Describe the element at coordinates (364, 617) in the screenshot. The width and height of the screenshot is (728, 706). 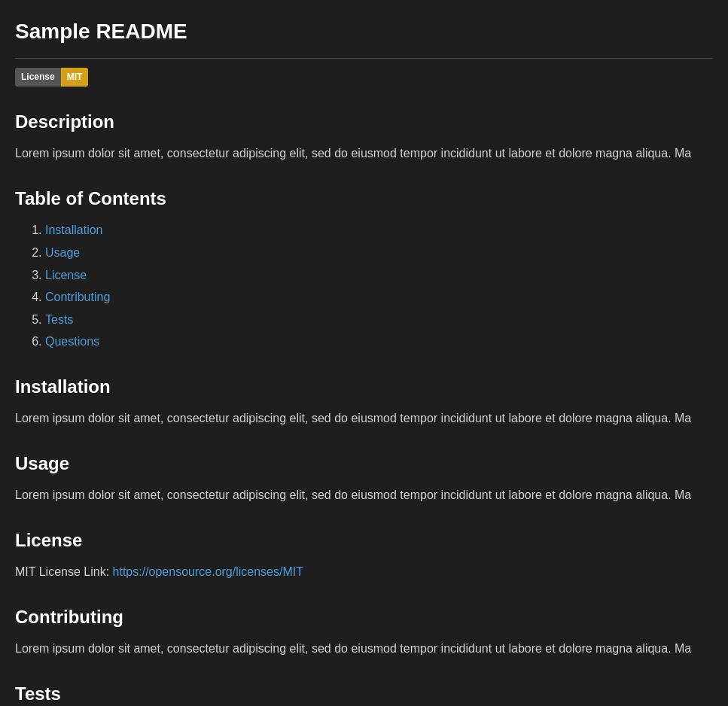
I see `contributing-heading: Contributing` at that location.